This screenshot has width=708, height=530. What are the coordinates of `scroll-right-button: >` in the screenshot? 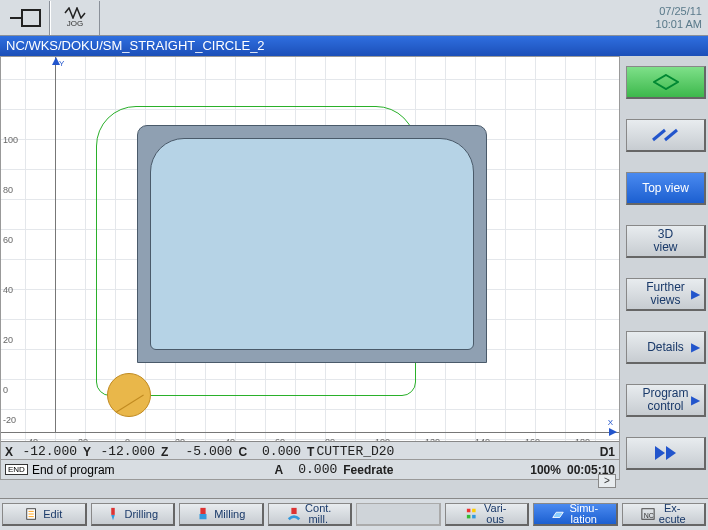 It's located at (607, 481).